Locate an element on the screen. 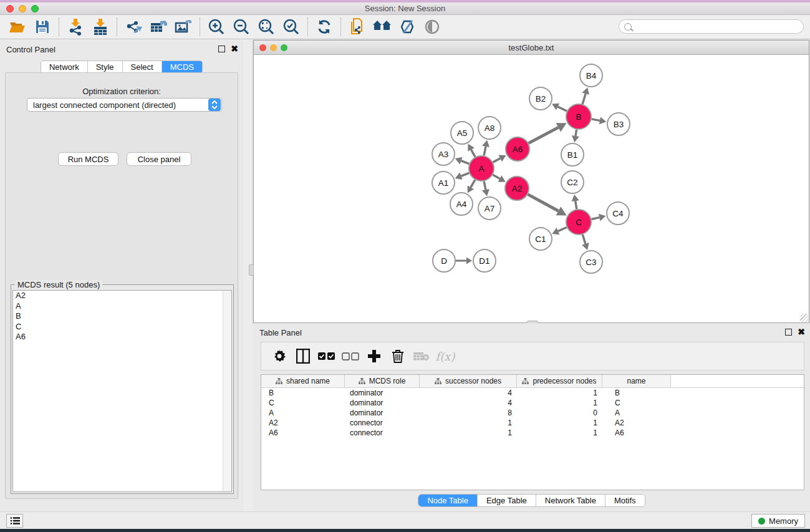  tab-node-table: Node Table is located at coordinates (448, 500).